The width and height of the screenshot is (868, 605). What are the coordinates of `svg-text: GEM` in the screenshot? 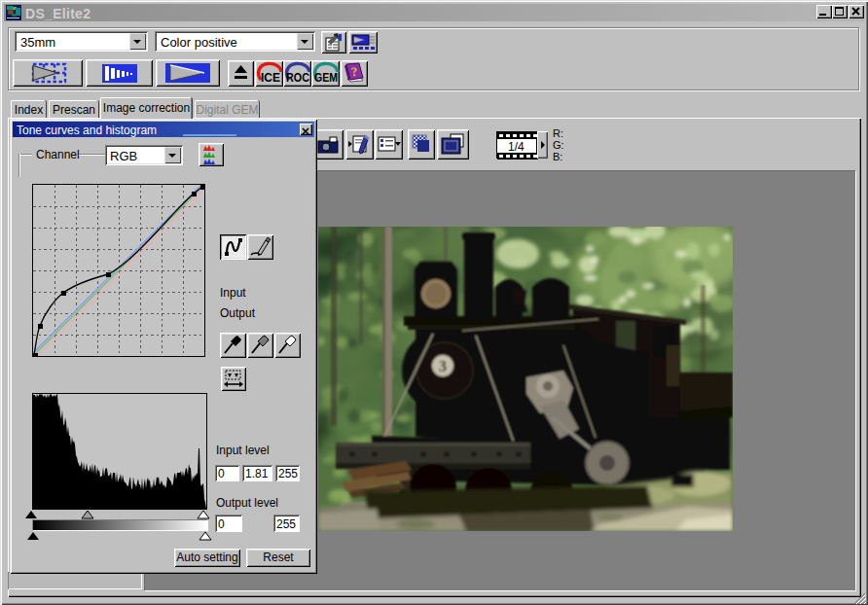 It's located at (326, 78).